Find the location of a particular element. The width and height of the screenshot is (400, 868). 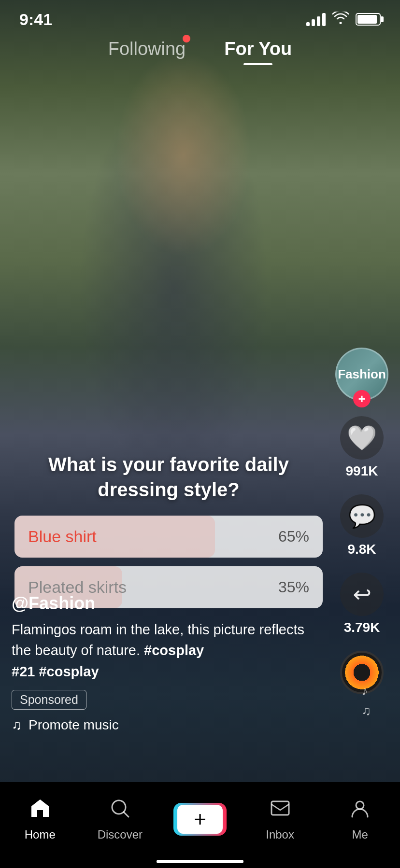

add-icon: + is located at coordinates (200, 819).